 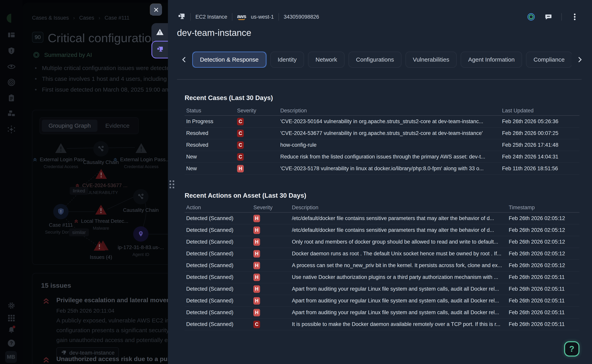 I want to click on action-description: Use native Docker authorization plugins …, so click(x=399, y=277).